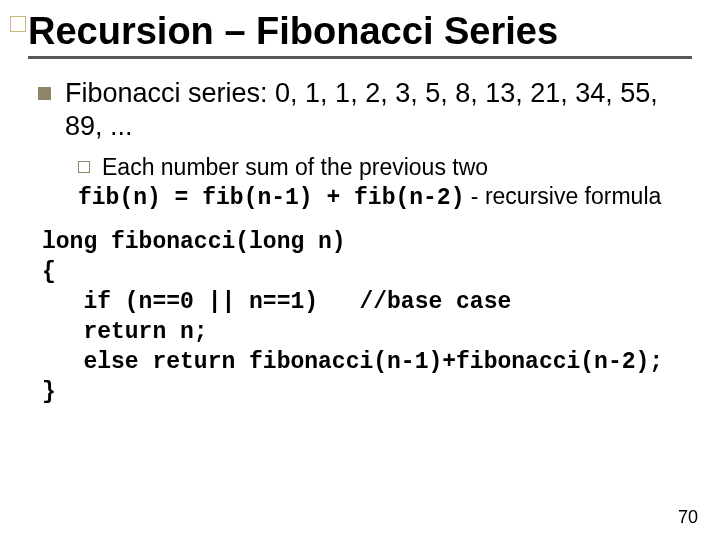 The height and width of the screenshot is (540, 720). Describe the element at coordinates (360, 32) in the screenshot. I see `slide-title: Recursion – Fibonacci Series` at that location.